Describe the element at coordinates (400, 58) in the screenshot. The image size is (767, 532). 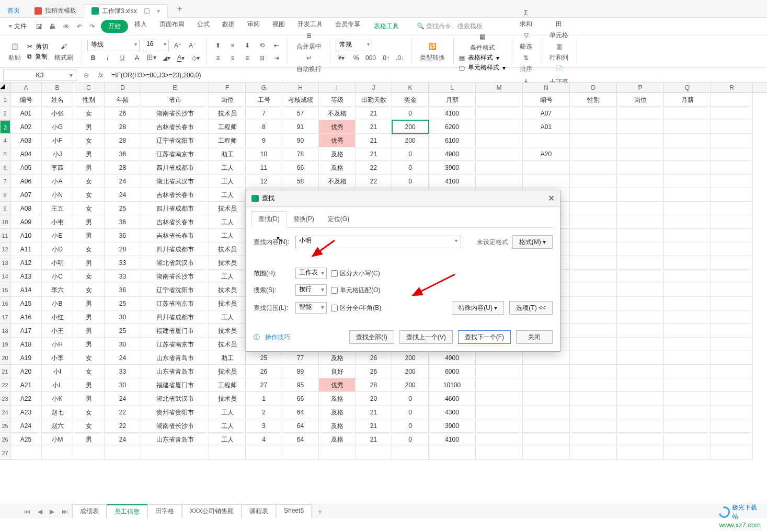
I see `dec-dec-button: .0↓` at that location.